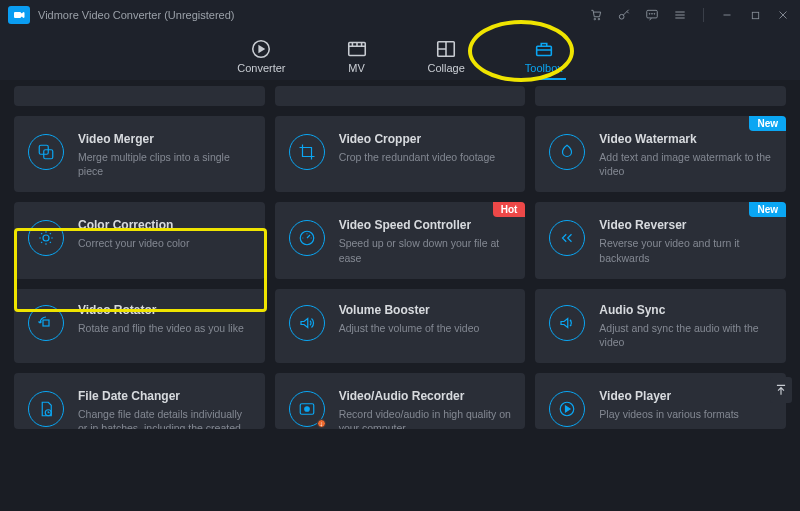  What do you see at coordinates (426, 396) in the screenshot?
I see `card-title: Video/Audio Recorder` at bounding box center [426, 396].